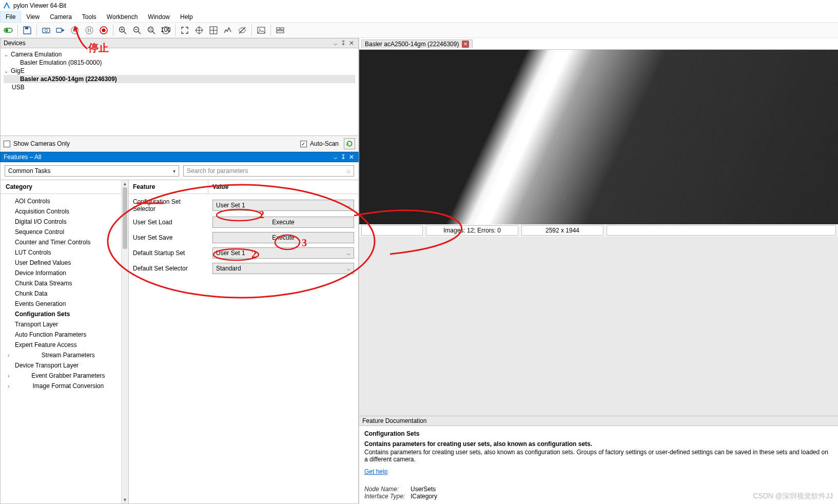 The width and height of the screenshot is (838, 504). Describe the element at coordinates (33, 17) in the screenshot. I see `menu-view: View` at that location.